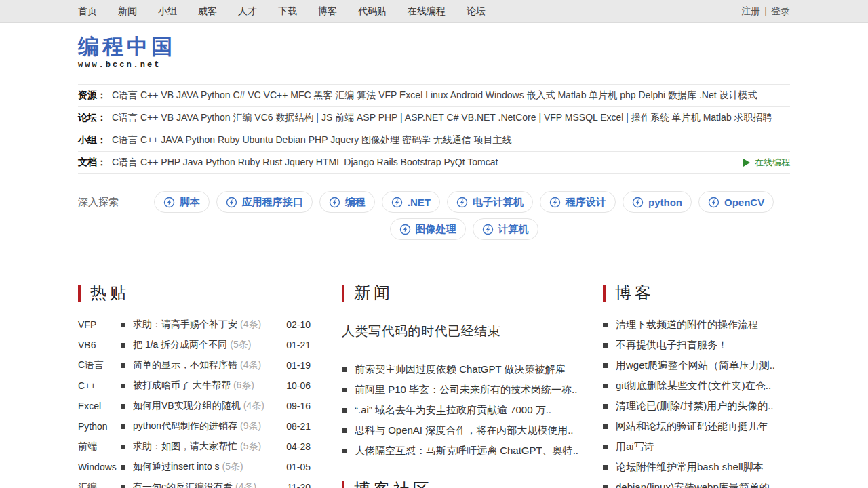  Describe the element at coordinates (696, 386) in the screenshot. I see `blog-item: git彻底删除某些文件(文件夹)在仓..` at that location.